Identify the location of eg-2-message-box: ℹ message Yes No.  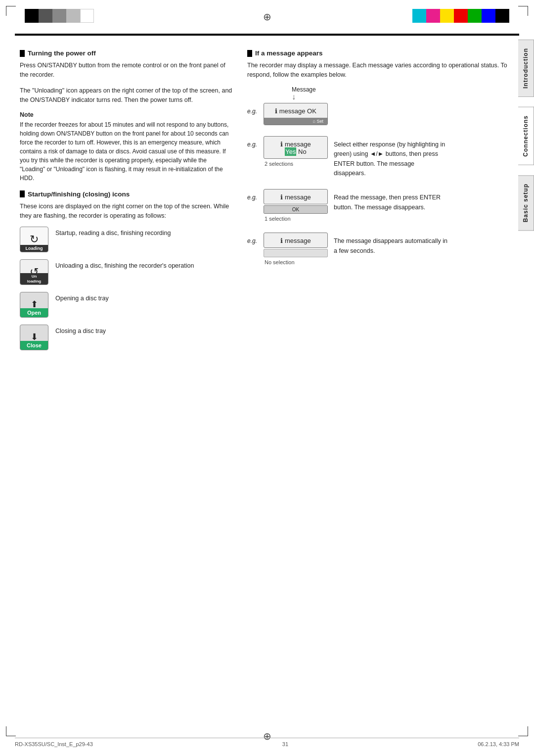
(296, 147).